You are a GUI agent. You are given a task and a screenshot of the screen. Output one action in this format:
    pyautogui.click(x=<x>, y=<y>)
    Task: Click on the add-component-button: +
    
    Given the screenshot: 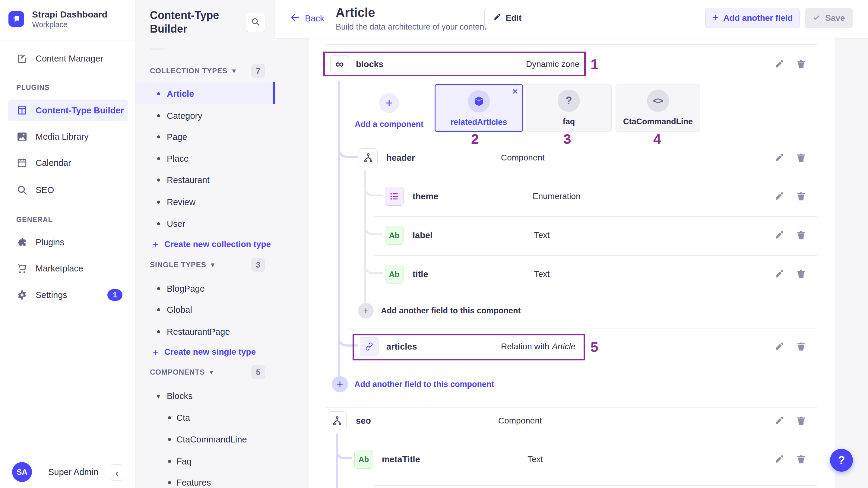 What is the action you would take?
    pyautogui.click(x=389, y=103)
    